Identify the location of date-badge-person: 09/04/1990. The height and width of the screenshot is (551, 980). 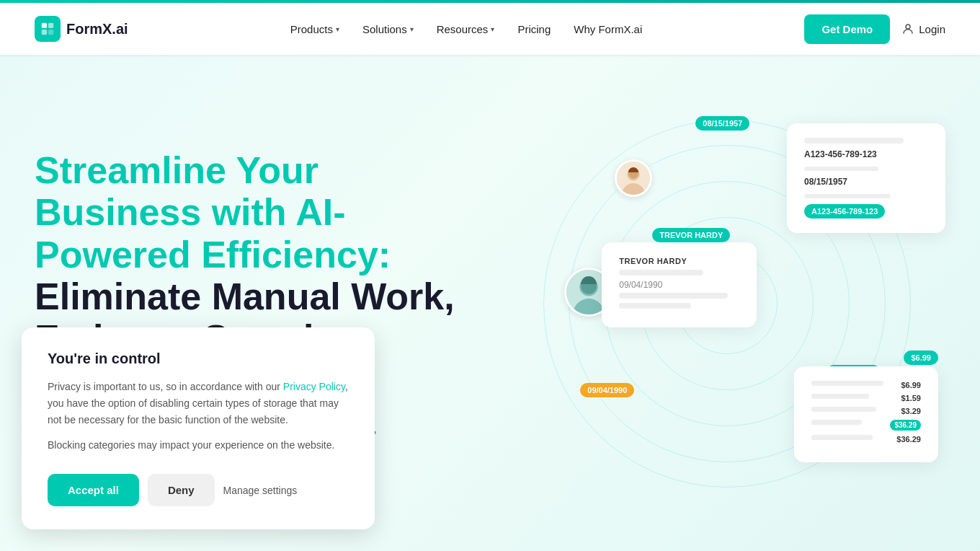
(607, 390).